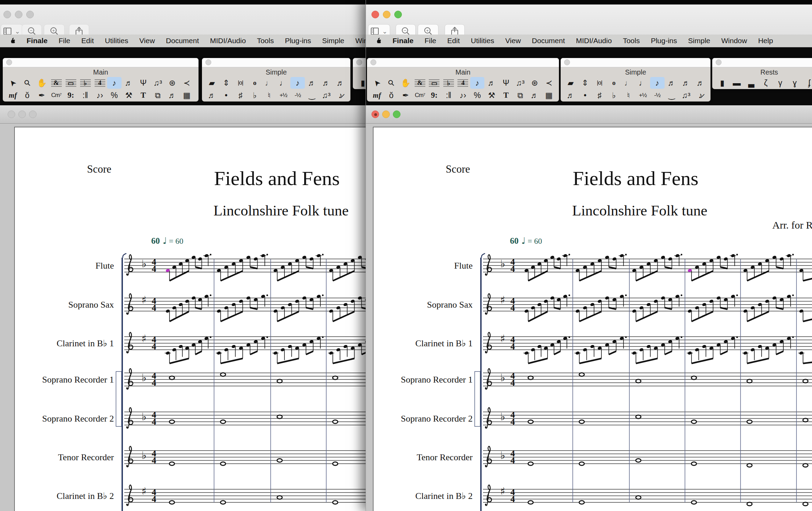  Describe the element at coordinates (807, 83) in the screenshot. I see `thirty-second-rest-icon: ʄ` at that location.